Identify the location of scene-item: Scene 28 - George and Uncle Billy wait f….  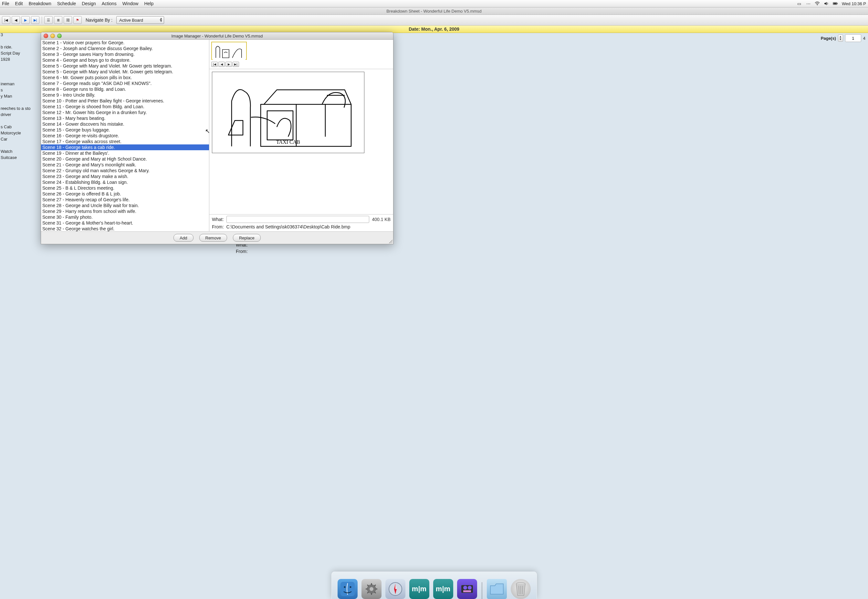
(125, 206).